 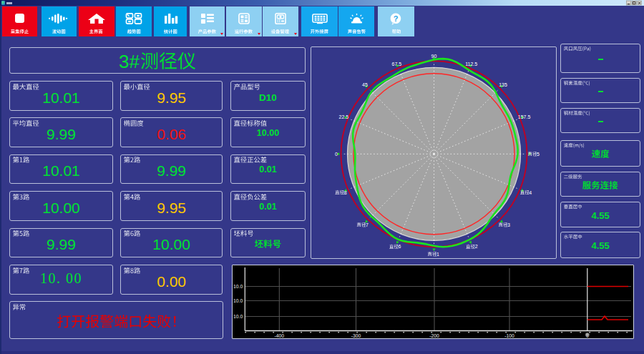 I want to click on svg-text: 6, so click(x=399, y=246).